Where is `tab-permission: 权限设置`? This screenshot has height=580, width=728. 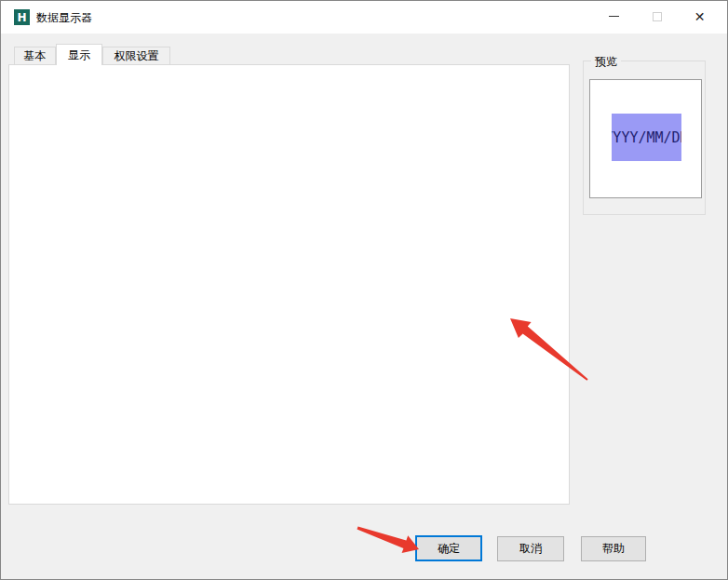
tab-permission: 权限设置 is located at coordinates (136, 56).